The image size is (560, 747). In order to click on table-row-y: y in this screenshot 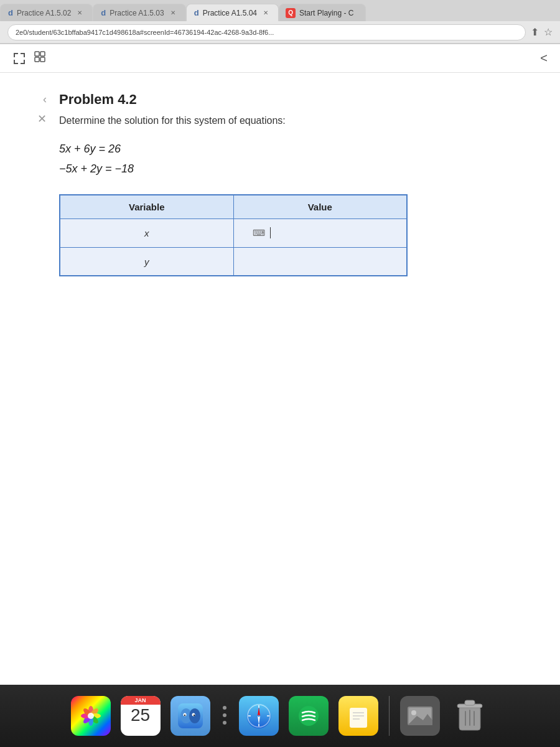, I will do `click(233, 261)`.